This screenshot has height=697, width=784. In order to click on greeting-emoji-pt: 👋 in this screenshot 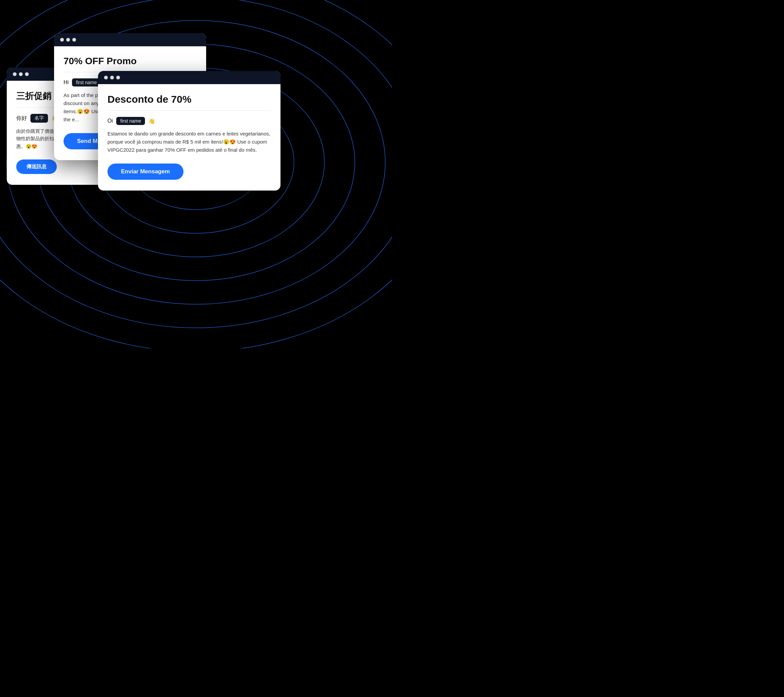, I will do `click(152, 121)`.